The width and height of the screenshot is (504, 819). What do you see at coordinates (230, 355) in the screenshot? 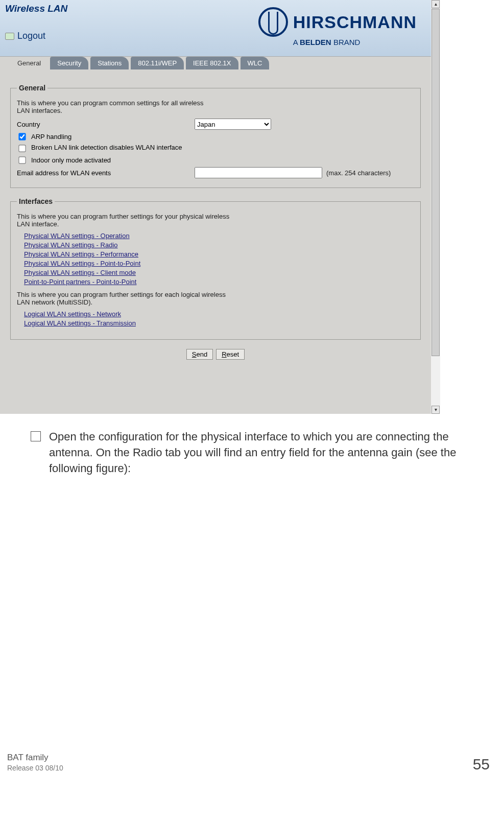
I see `reset-button: Reset` at bounding box center [230, 355].